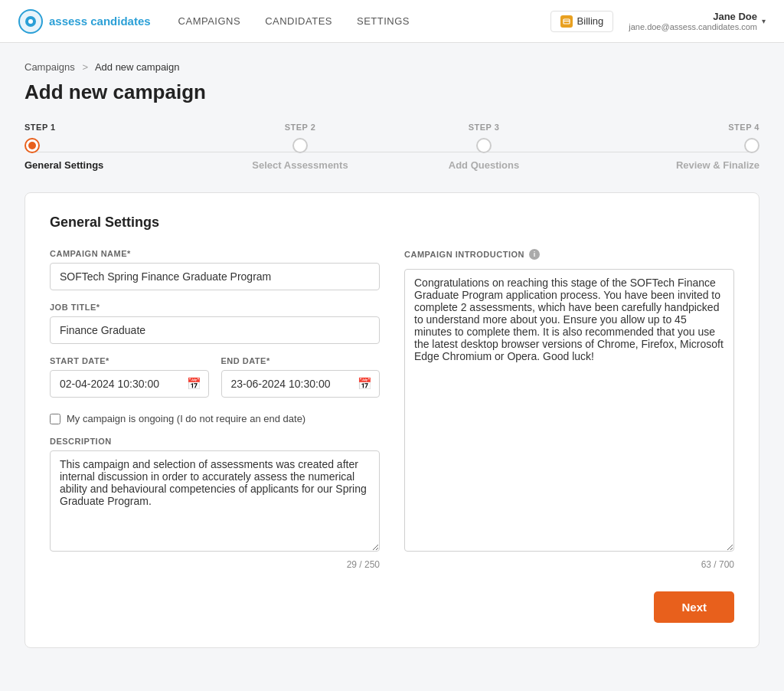  Describe the element at coordinates (214, 377) in the screenshot. I see `dates-group: START DATE* 📅 END DATE* 📅` at that location.